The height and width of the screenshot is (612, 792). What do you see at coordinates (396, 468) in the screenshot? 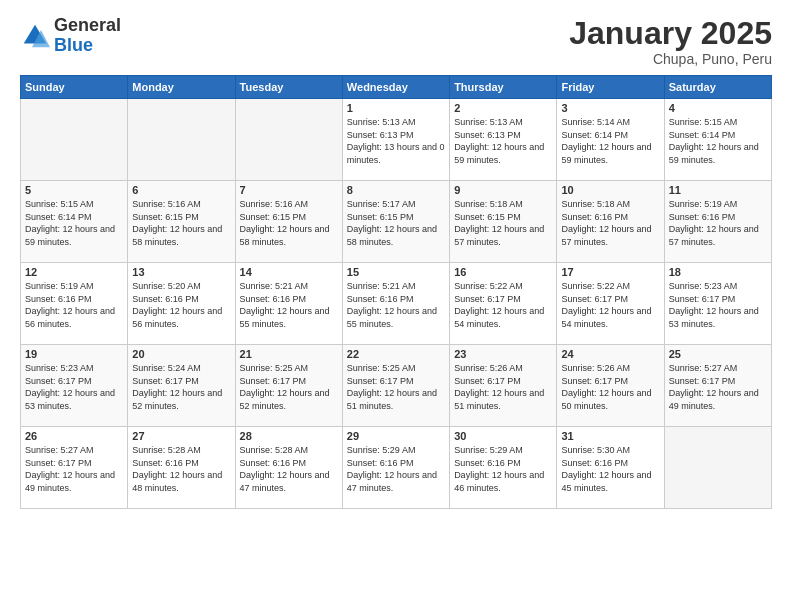
I see `calendar-cell-w5-d4: 29Sunrise: 5:29 AM Sunset: 6:16 PM Dayli…` at bounding box center [396, 468].